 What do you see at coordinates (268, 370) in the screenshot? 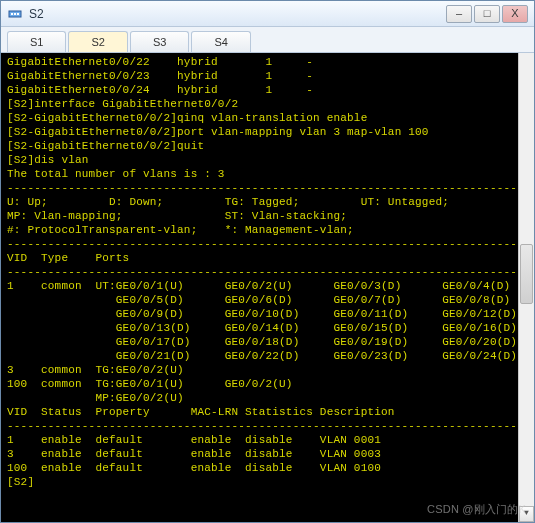
I see `terminal-line: 3 common TG:GE0/0/2(U)` at bounding box center [268, 370].